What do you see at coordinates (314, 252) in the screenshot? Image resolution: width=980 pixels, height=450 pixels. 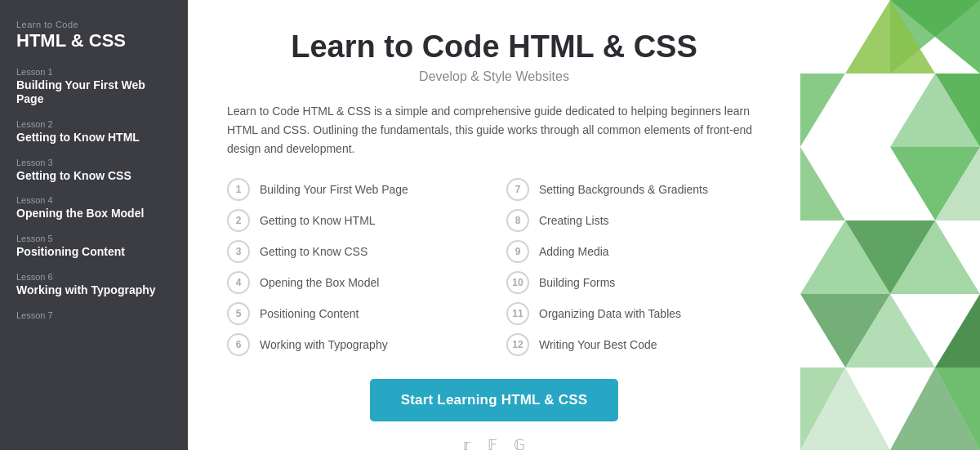 I see `lesson-name: Getting to Know CSS` at bounding box center [314, 252].